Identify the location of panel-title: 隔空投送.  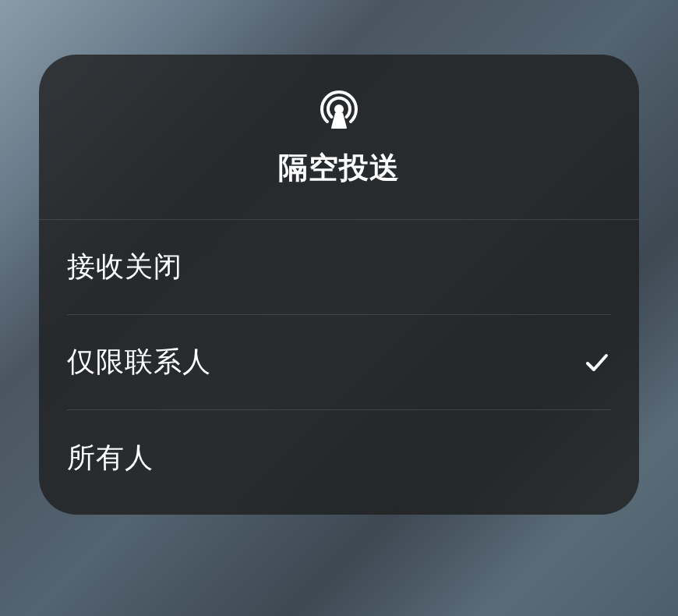
(339, 168).